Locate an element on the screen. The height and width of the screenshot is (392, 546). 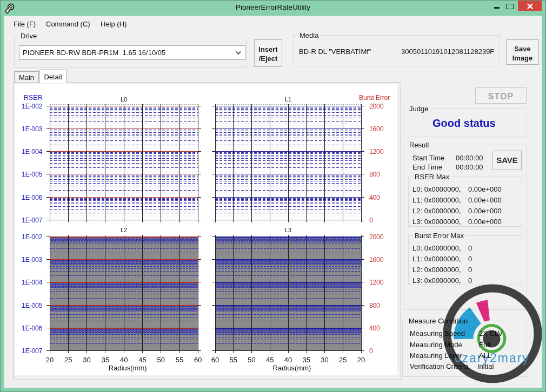
svg-text: czary2mary is located at coordinates (492, 358).